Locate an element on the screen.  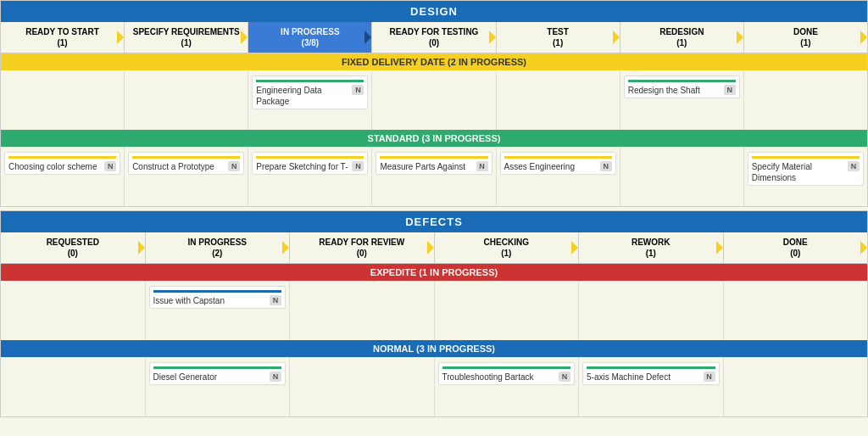
card-cell-4: 5-axis Machine DefectN is located at coordinates (651, 387).